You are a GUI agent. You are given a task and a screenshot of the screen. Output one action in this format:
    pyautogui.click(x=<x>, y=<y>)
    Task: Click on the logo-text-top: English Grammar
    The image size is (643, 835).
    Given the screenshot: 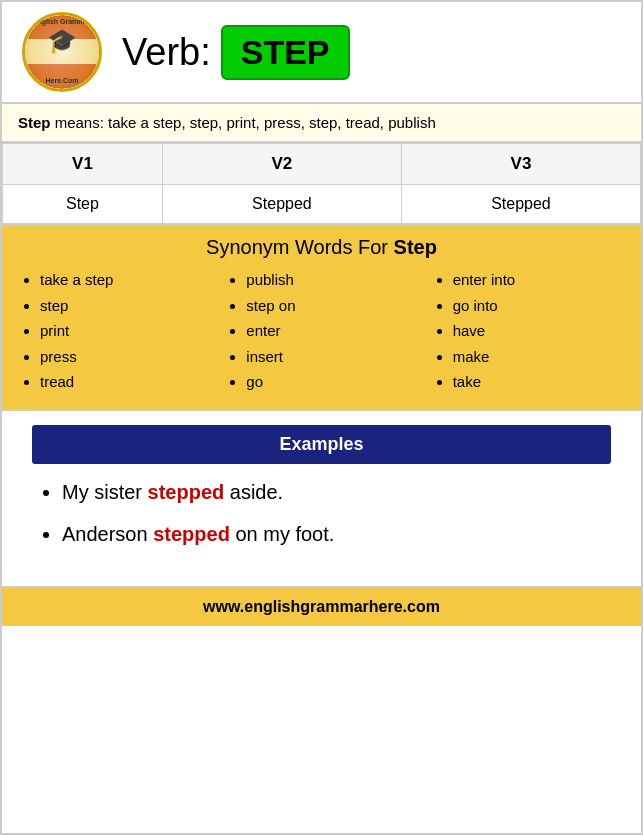 What is the action you would take?
    pyautogui.click(x=62, y=22)
    